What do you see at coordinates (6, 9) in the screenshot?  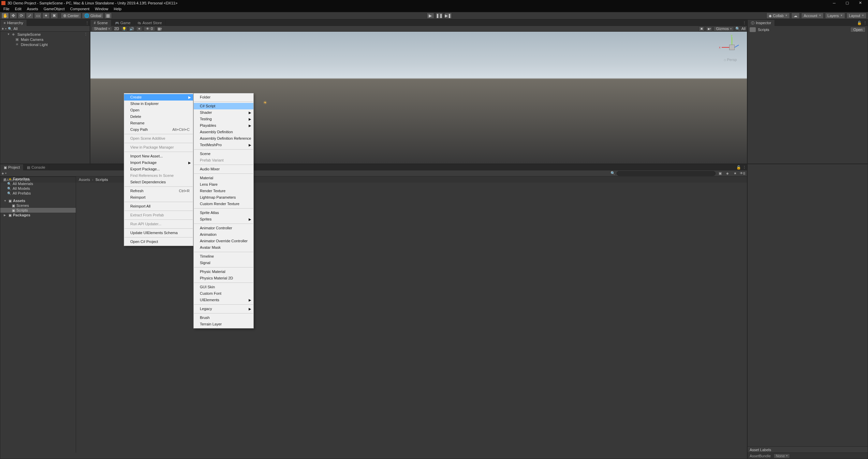 I see `menu-file: File` at bounding box center [6, 9].